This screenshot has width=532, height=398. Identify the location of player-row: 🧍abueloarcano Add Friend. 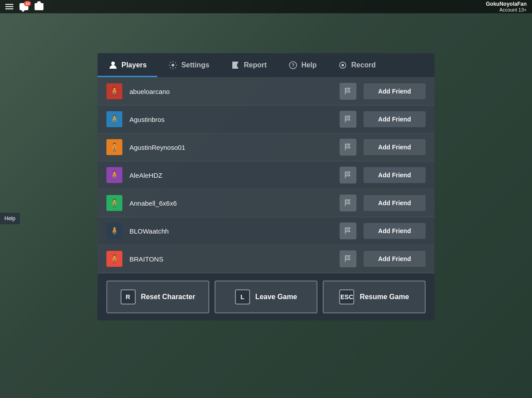
(266, 91).